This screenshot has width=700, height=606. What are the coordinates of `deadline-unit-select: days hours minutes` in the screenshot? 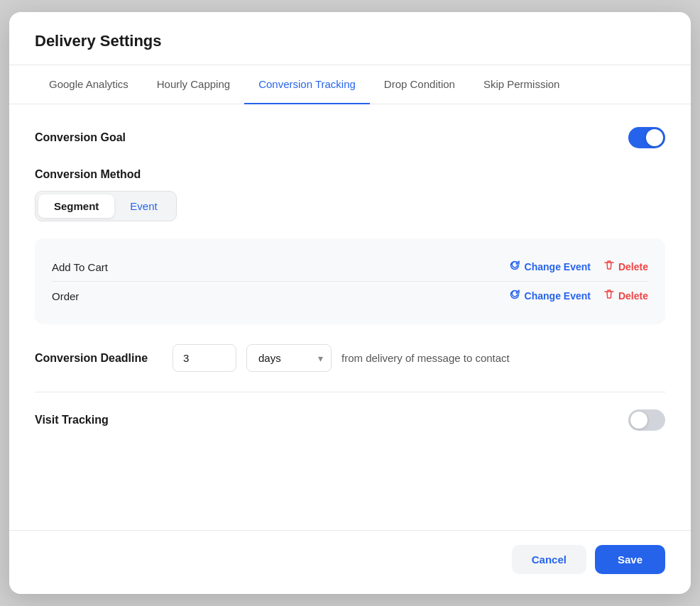 It's located at (289, 358).